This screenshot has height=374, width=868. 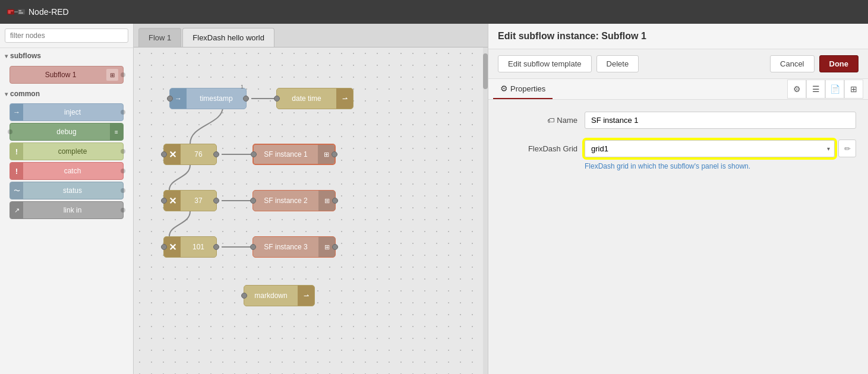 I want to click on chevron-down-icon-common: ▾, so click(x=6, y=94).